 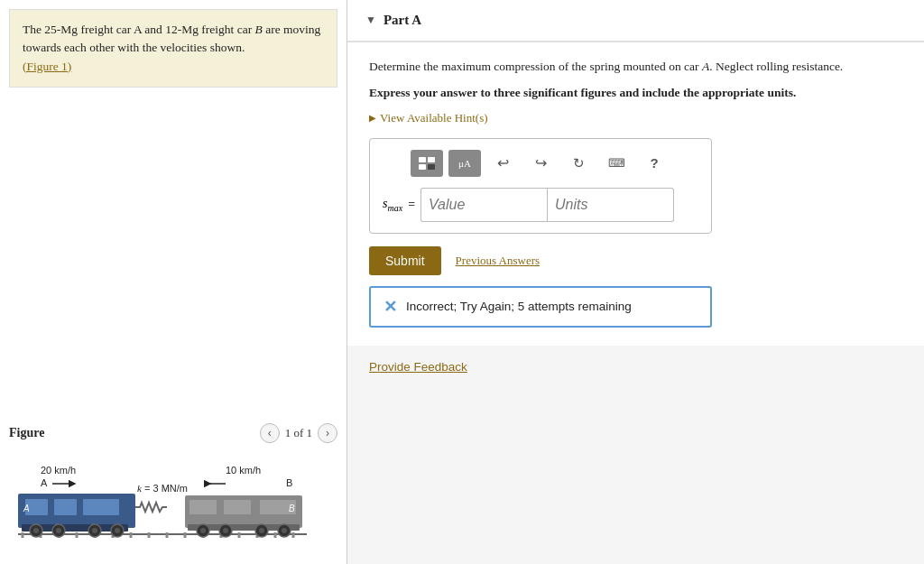 What do you see at coordinates (541, 163) in the screenshot?
I see `toolbar: μA ↩ ↪ ↻ ⌨ ?` at bounding box center [541, 163].